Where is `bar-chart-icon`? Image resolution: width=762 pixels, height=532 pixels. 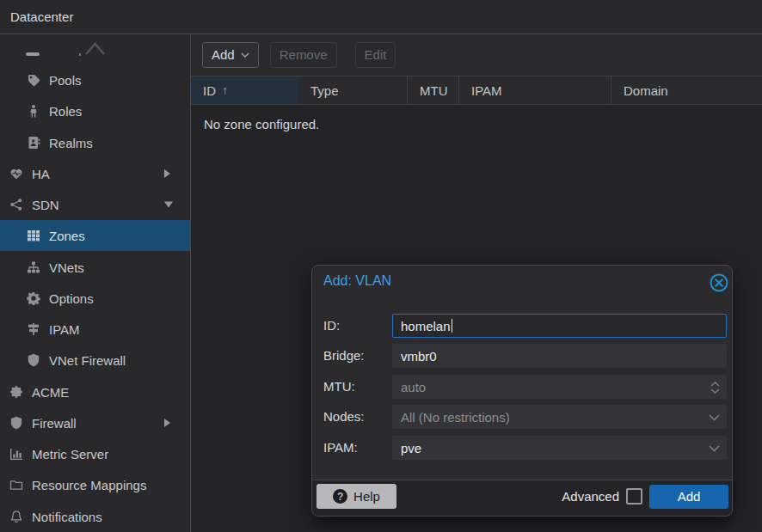 bar-chart-icon is located at coordinates (16, 454).